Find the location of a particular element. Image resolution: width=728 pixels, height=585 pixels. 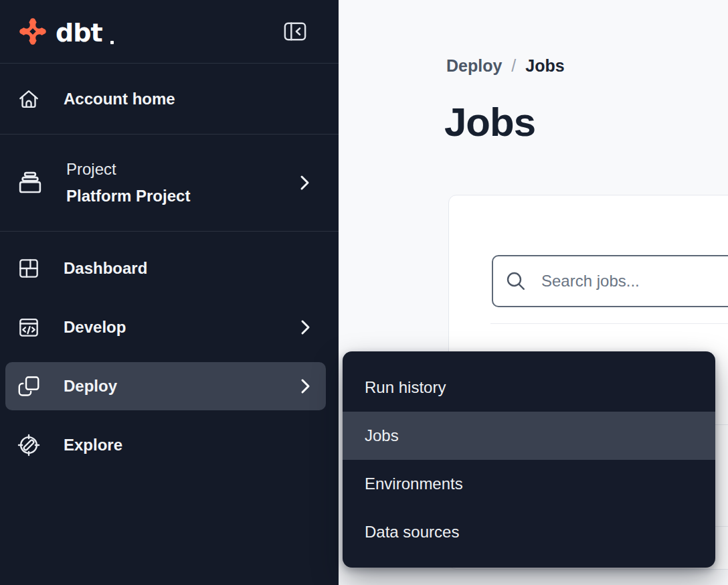

submenu-item-run-history: Run history is located at coordinates (529, 388).